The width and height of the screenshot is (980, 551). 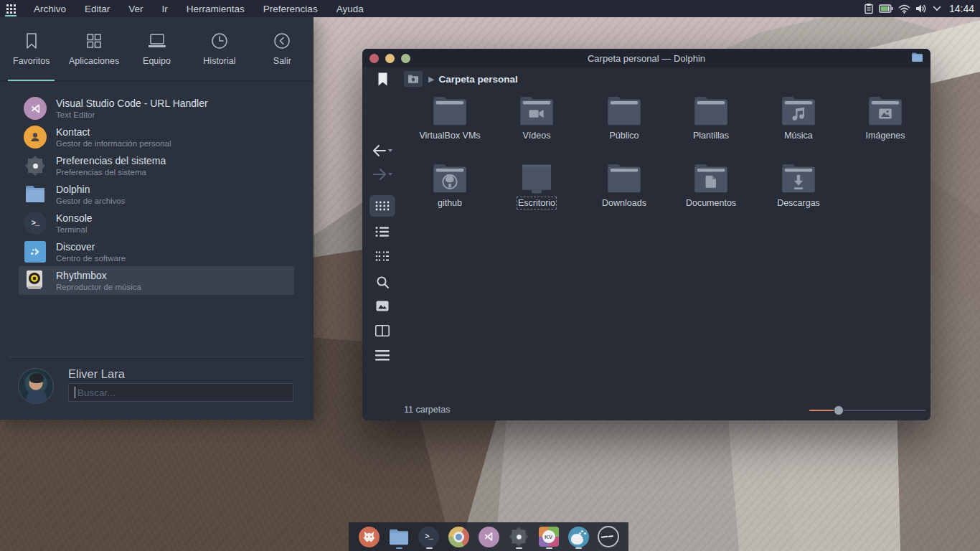 I want to click on app-title: Visual Studio Code - URL Handler, so click(x=132, y=103).